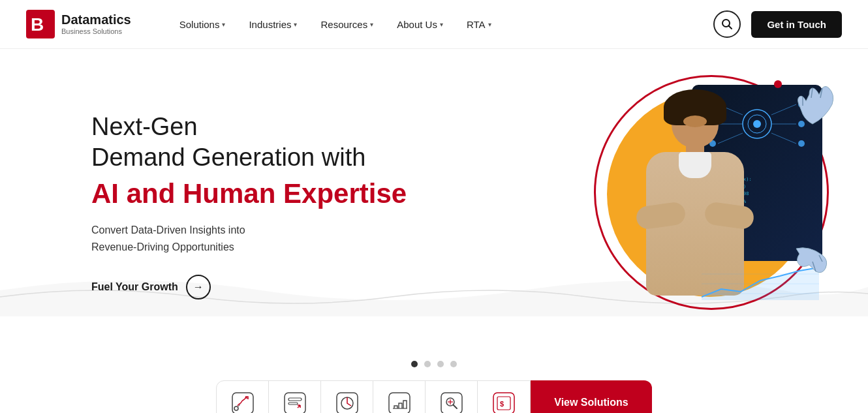 This screenshot has width=868, height=413. What do you see at coordinates (806, 106) in the screenshot?
I see `robot-hand-top` at bounding box center [806, 106].